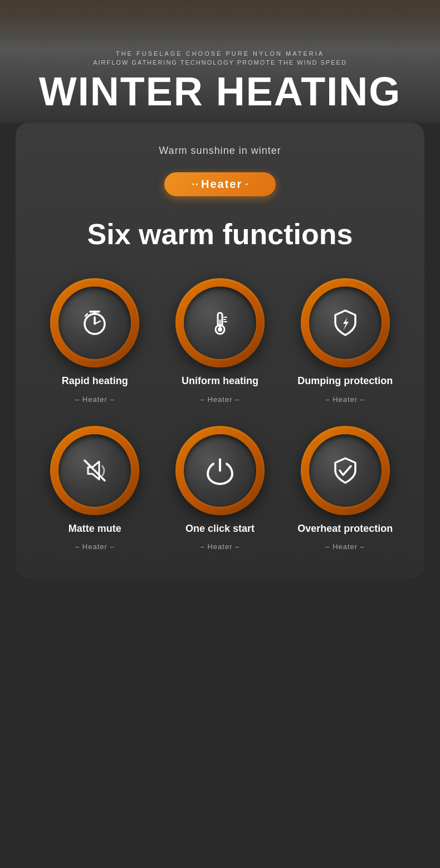 This screenshot has width=440, height=868. I want to click on badge-dots-right: •, so click(247, 184).